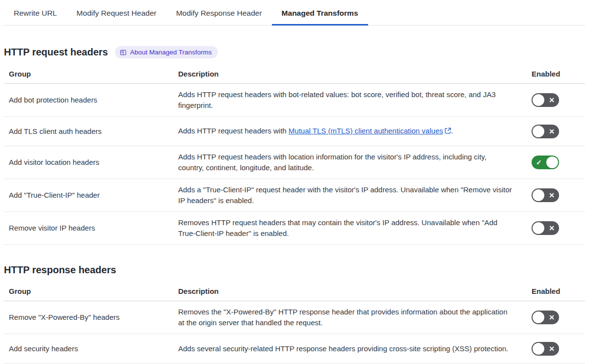  What do you see at coordinates (294, 349) in the screenshot?
I see `table-row: Add security headers Adds several securi…` at bounding box center [294, 349].